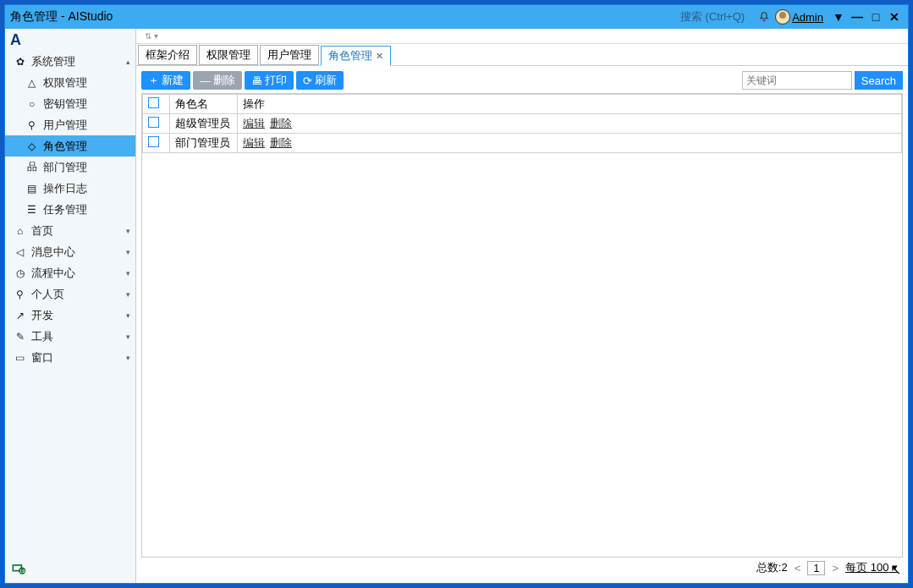  Describe the element at coordinates (70, 83) in the screenshot. I see `nav-item-权限管理: △权限管理` at that location.